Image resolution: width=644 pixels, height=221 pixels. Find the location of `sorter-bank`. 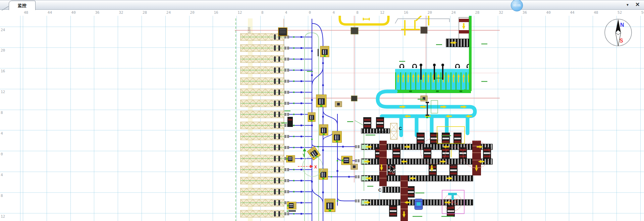

sorter-bank is located at coordinates (433, 78).